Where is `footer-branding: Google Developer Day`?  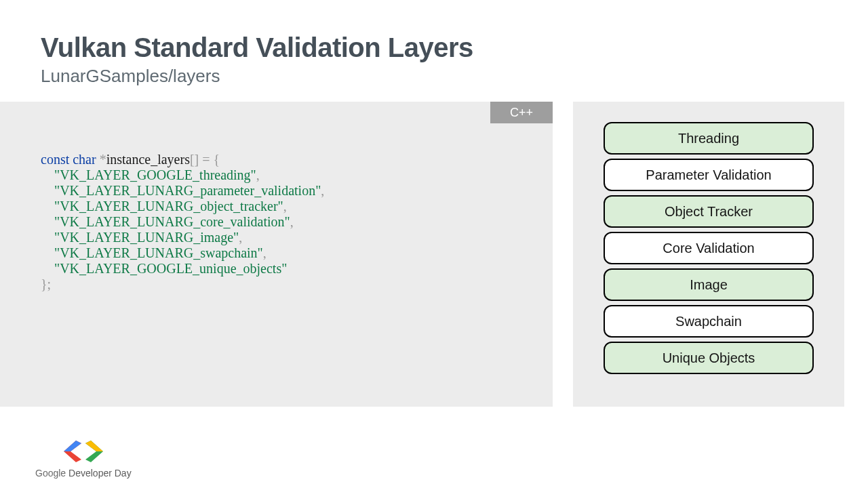 footer-branding: Google Developer Day is located at coordinates (83, 458).